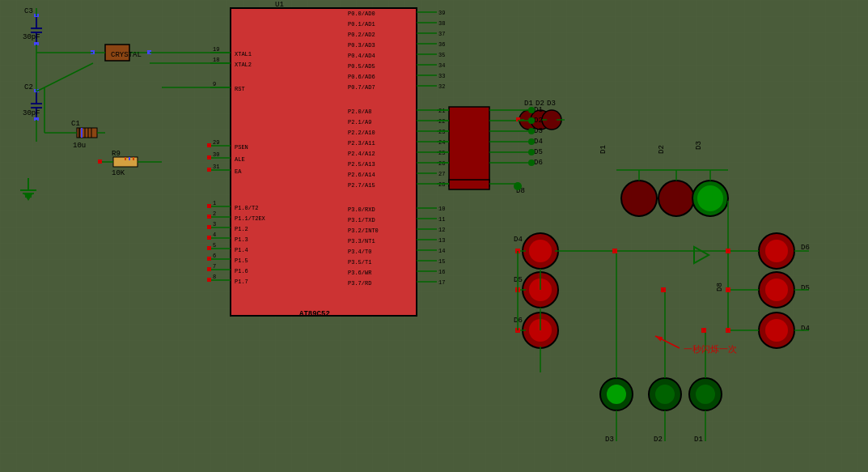 This screenshot has width=868, height=472. Describe the element at coordinates (214, 277) in the screenshot. I see `svg-text: 8` at that location.